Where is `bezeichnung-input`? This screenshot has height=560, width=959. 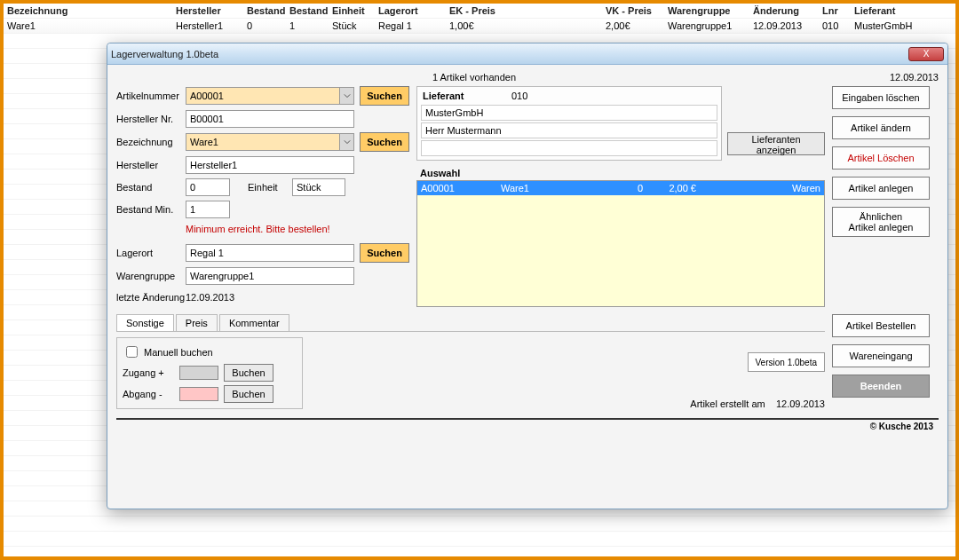
bezeichnung-input is located at coordinates (263, 142).